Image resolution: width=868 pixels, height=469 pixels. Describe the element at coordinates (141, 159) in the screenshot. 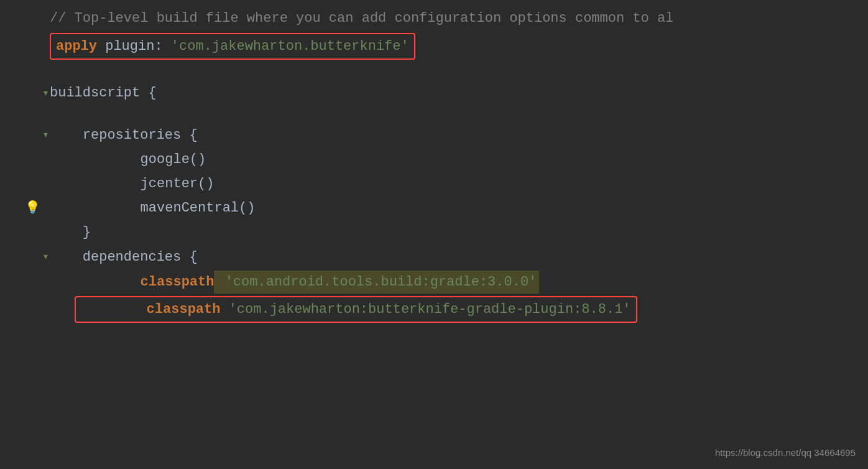

I see `google-text: google()` at that location.